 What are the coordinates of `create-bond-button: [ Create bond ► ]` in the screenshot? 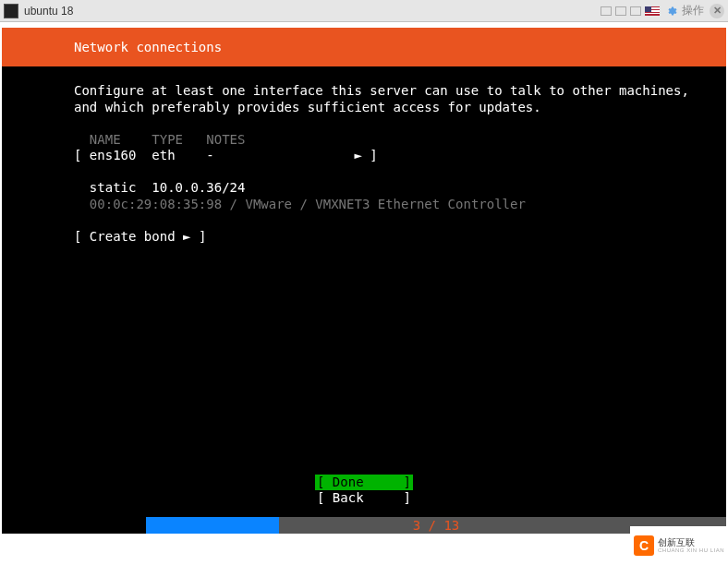 It's located at (400, 237).